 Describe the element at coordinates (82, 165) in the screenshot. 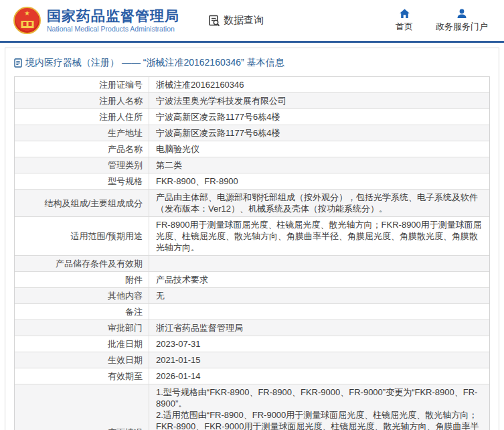

I see `row-label: 管理类别` at that location.